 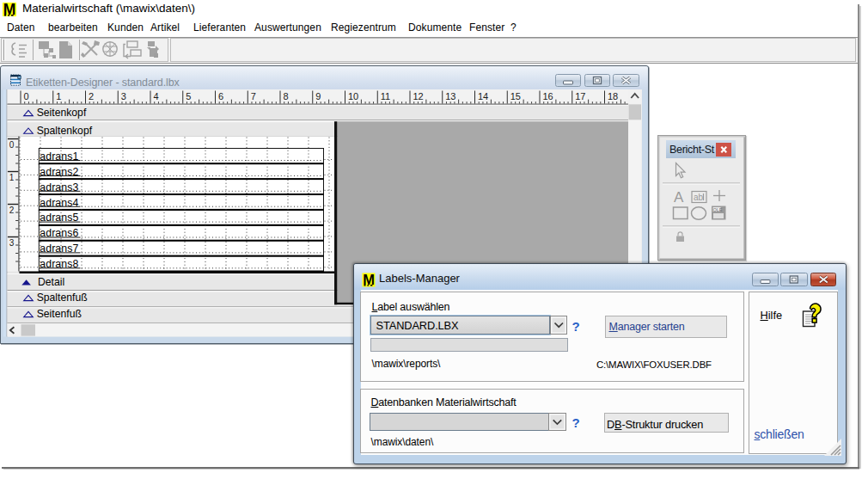 I want to click on svg-text: adrans1, so click(x=58, y=157).